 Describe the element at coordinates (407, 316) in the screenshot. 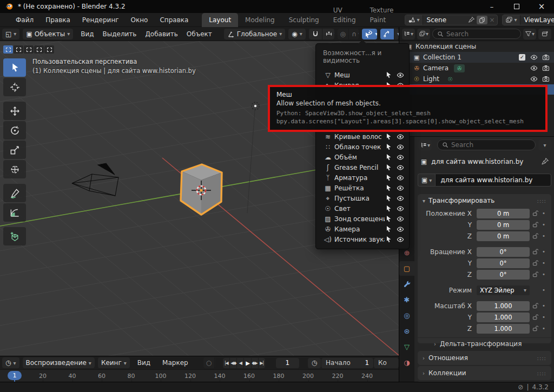

I see `properties-tab-physics: ◎` at that location.